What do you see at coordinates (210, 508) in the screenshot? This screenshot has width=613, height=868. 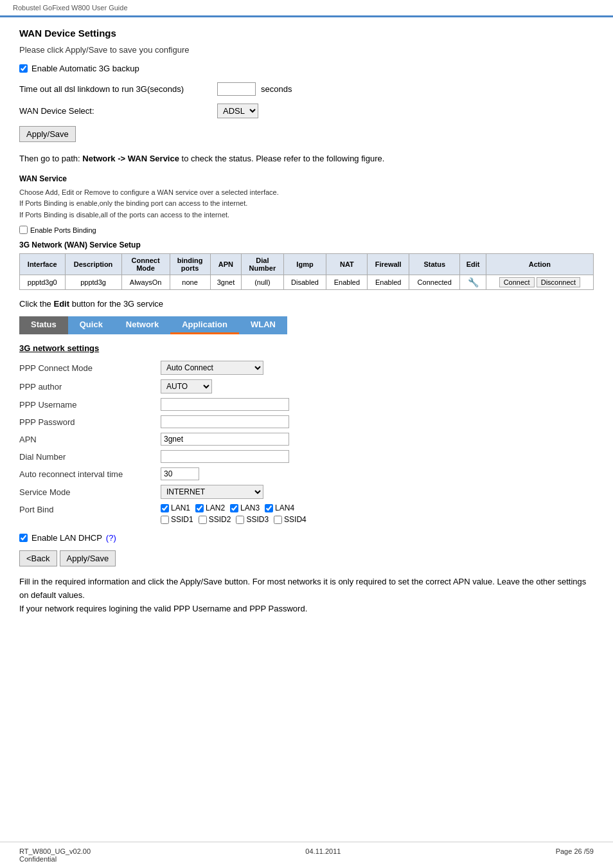 I see `lan2-item: LAN2` at bounding box center [210, 508].